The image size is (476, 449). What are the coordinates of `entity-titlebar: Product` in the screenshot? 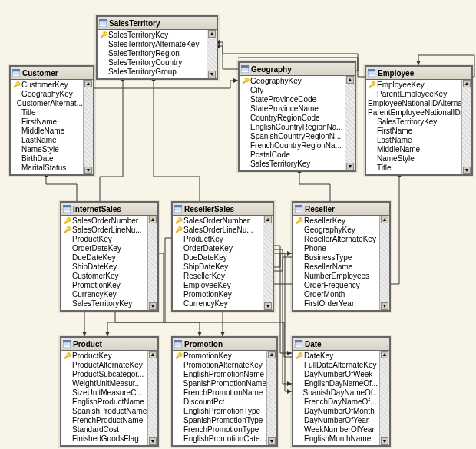 It's located at (109, 344).